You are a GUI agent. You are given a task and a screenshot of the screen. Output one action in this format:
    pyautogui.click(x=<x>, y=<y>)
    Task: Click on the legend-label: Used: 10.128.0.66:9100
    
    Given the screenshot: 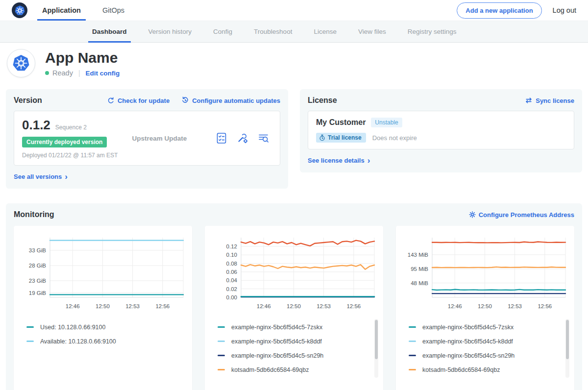 What is the action you would take?
    pyautogui.click(x=73, y=327)
    